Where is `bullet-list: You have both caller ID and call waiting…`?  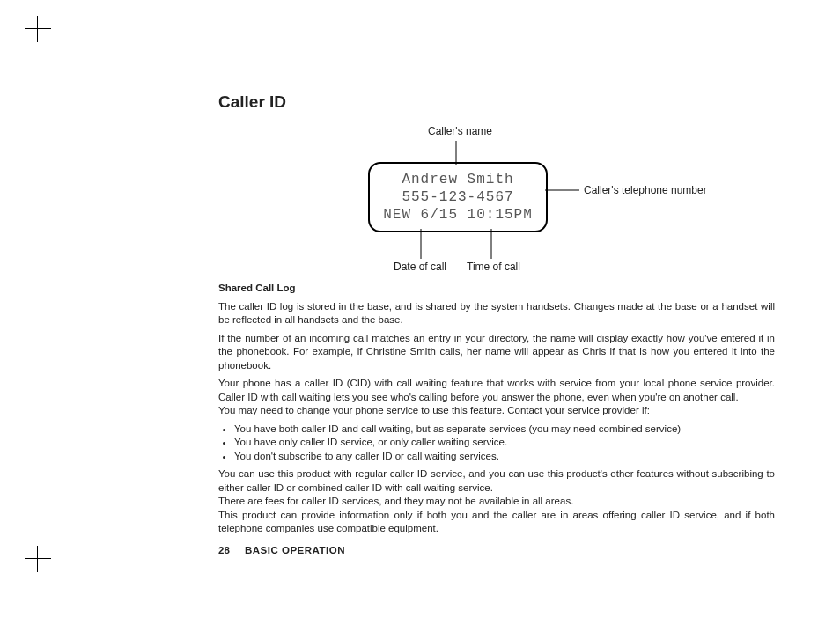 bullet-list: You have both caller ID and call waiting… is located at coordinates (497, 444).